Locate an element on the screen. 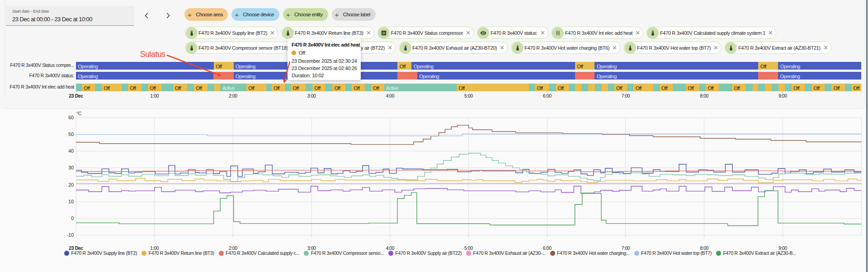 The height and width of the screenshot is (272, 868). legend-item: F470 R 3x400V Supply line (BT2) is located at coordinates (100, 253).